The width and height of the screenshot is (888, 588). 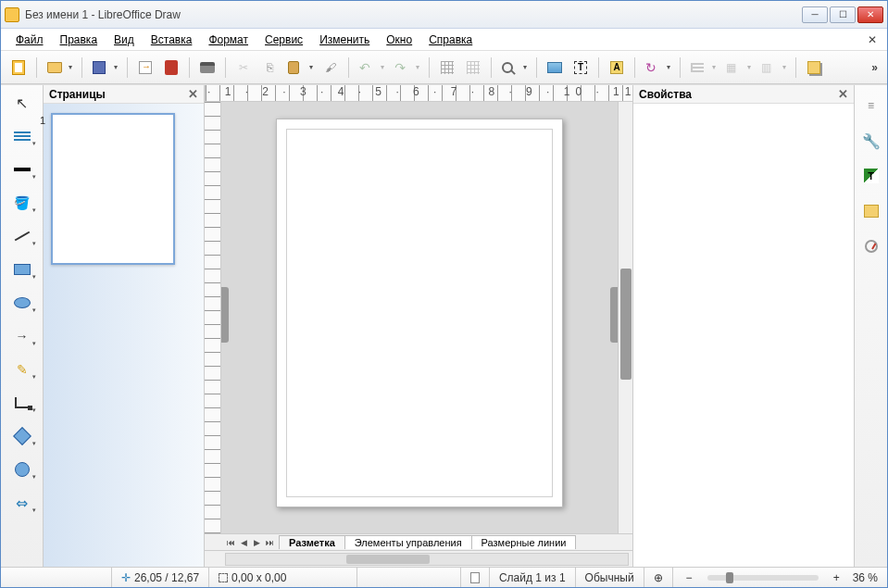 I want to click on menu-window: Окно, so click(x=399, y=40).